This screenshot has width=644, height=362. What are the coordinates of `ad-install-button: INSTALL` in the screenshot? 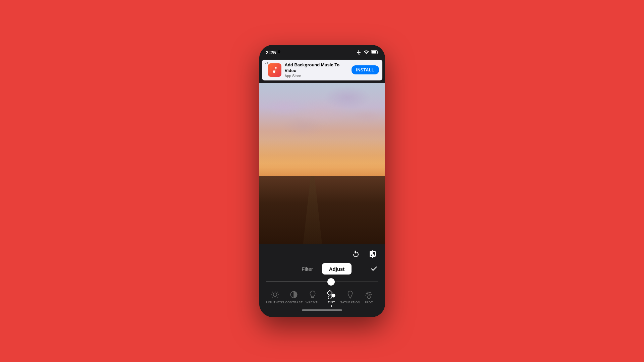 It's located at (365, 70).